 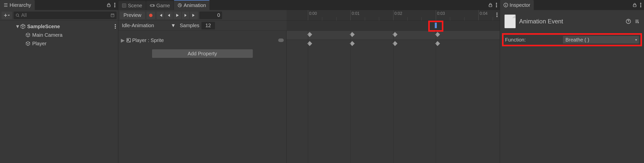 What do you see at coordinates (572, 40) in the screenshot?
I see `highlight-function-row: Function: Breathe ( )` at bounding box center [572, 40].